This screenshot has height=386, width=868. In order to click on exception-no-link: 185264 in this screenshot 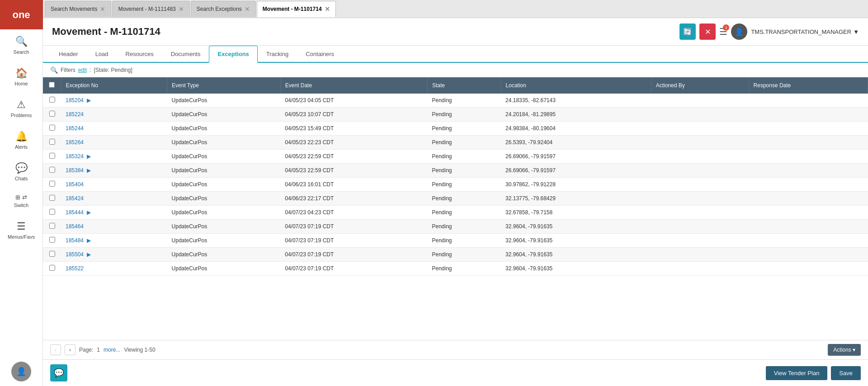, I will do `click(75, 142)`.